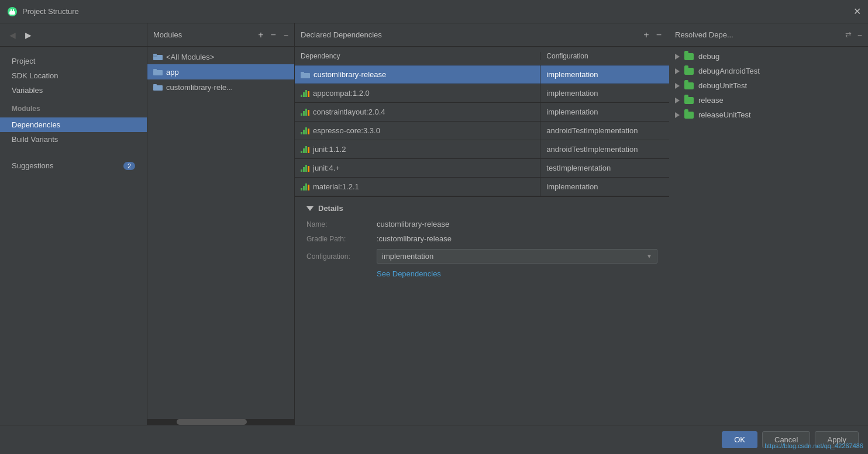 Image resolution: width=868 pixels, height=454 pixels. What do you see at coordinates (418, 75) in the screenshot?
I see `dep-name-customlibrary-release: customlibrary-release` at bounding box center [418, 75].